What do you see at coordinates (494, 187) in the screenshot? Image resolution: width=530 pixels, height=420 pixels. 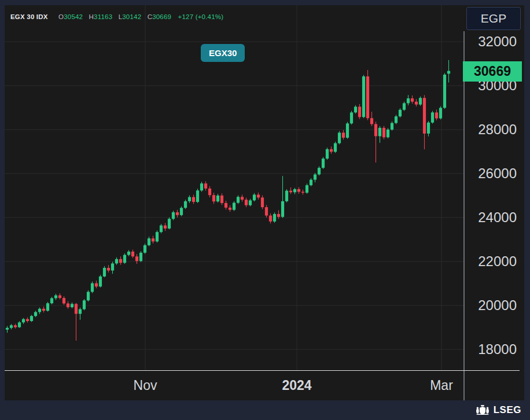 I see `price-axis: 3200030000280002600024000220002000018000` at bounding box center [494, 187].